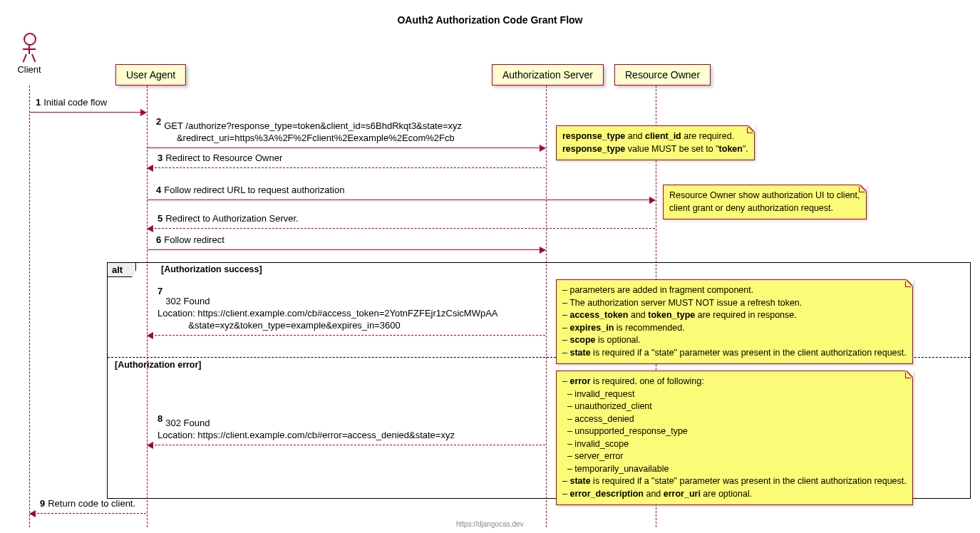  I want to click on note-1-text: response_type and client_id are required…, so click(656, 143).